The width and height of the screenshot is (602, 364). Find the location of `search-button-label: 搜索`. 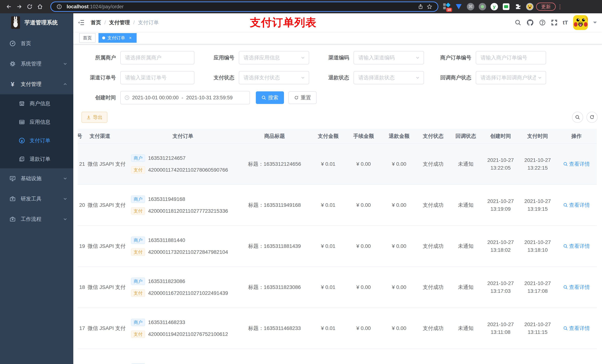

search-button-label: 搜索 is located at coordinates (273, 98).